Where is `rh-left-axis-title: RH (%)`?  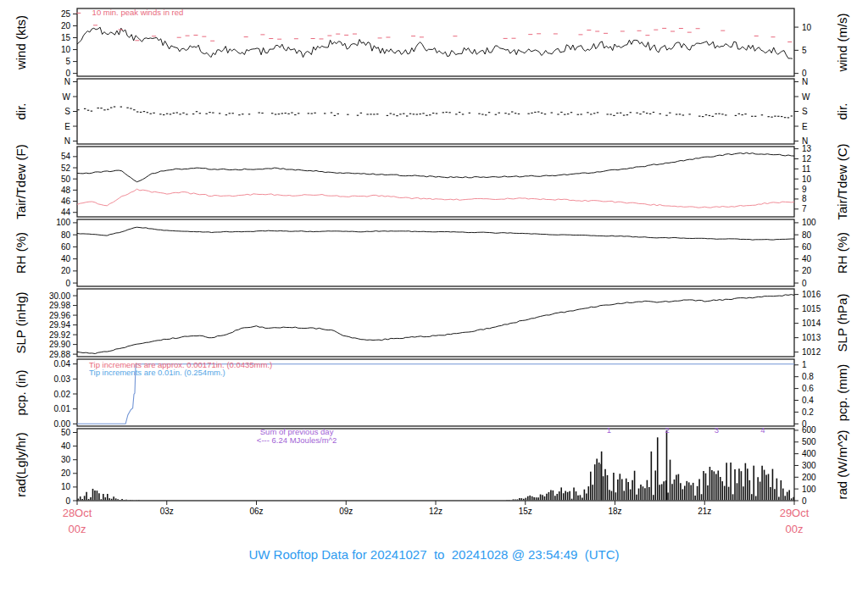
rh-left-axis-title: RH (%) is located at coordinates (20, 252).